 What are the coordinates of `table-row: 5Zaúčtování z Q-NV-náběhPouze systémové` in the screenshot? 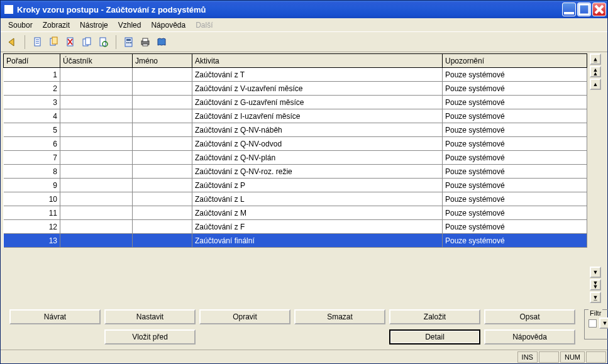 It's located at (296, 130).